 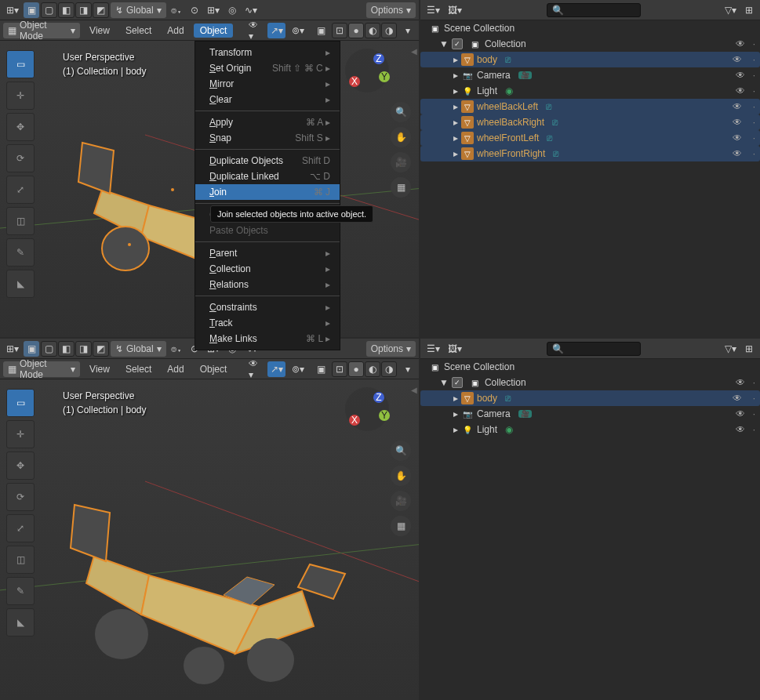 I want to click on tool-select-icon-2: ▣, so click(x=31, y=349).